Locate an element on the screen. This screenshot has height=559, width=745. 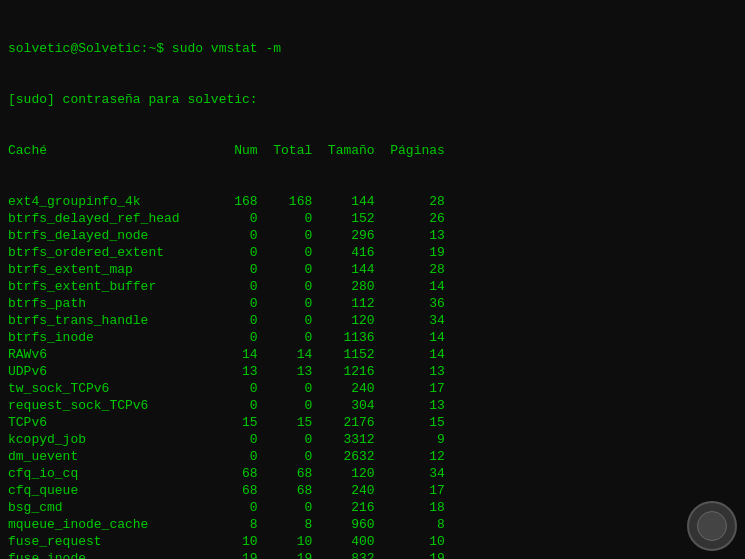
table-row: btrfs_path 0 0 112 36 is located at coordinates (372, 304).